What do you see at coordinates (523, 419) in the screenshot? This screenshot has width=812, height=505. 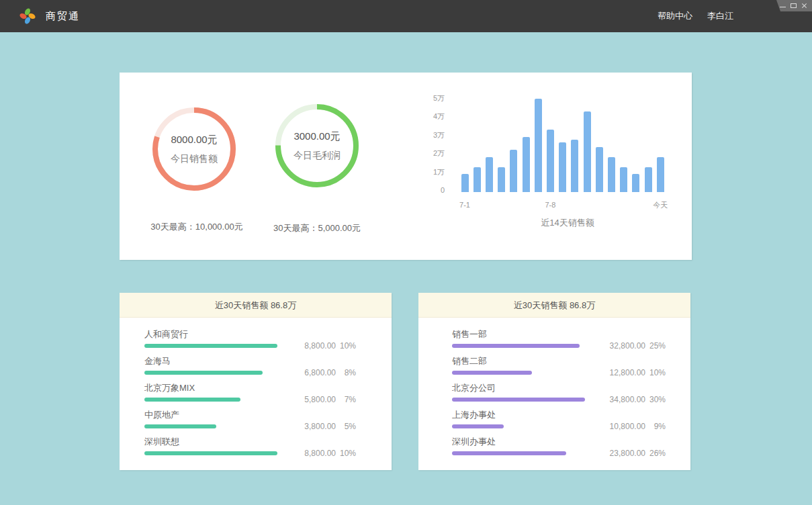 I see `rank-row-left: 上海办事处` at bounding box center [523, 419].